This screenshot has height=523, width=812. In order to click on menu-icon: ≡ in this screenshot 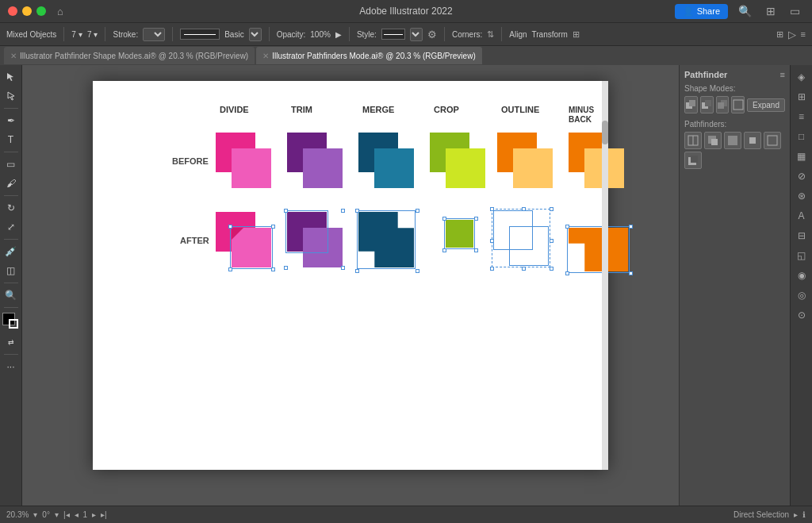, I will do `click(803, 34)`.